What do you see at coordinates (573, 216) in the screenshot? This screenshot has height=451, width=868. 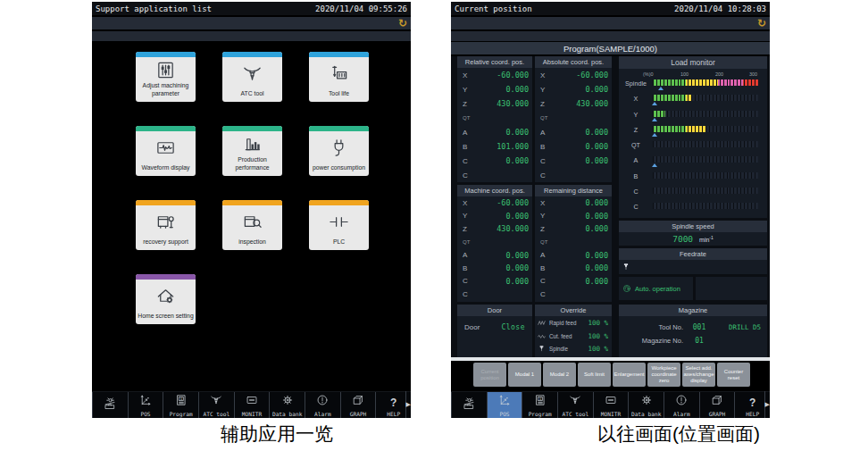 I see `coord-row: Y 0.000` at bounding box center [573, 216].